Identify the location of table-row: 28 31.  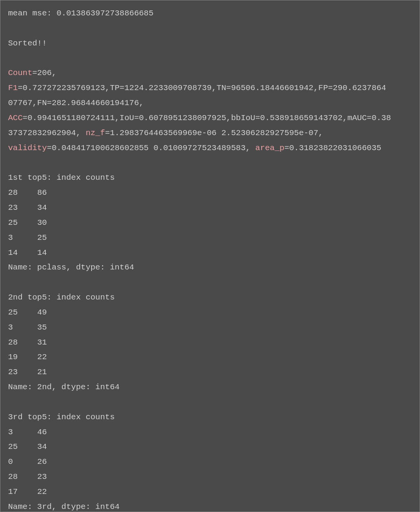
(210, 343).